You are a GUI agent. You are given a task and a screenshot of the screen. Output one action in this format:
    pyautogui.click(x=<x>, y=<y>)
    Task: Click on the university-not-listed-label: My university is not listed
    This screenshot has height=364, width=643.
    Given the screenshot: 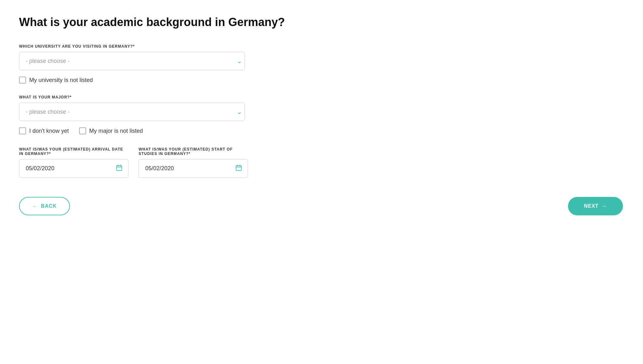 What is the action you would take?
    pyautogui.click(x=61, y=80)
    